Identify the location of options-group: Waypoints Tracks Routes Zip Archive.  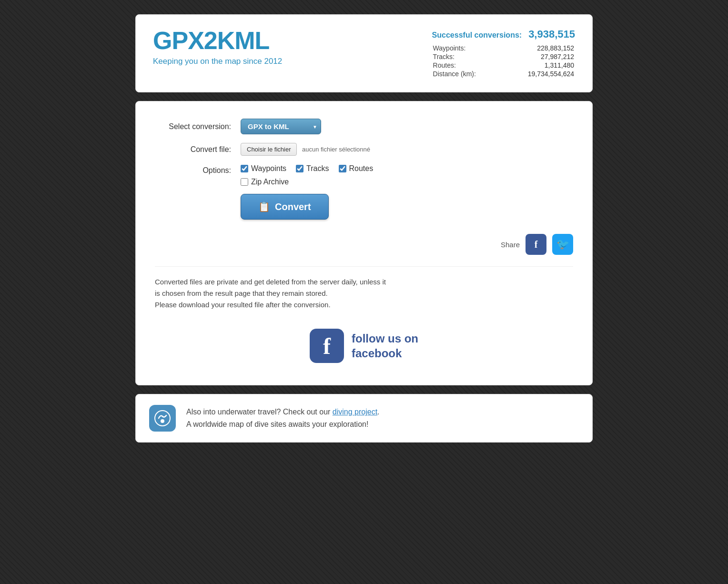
(307, 192).